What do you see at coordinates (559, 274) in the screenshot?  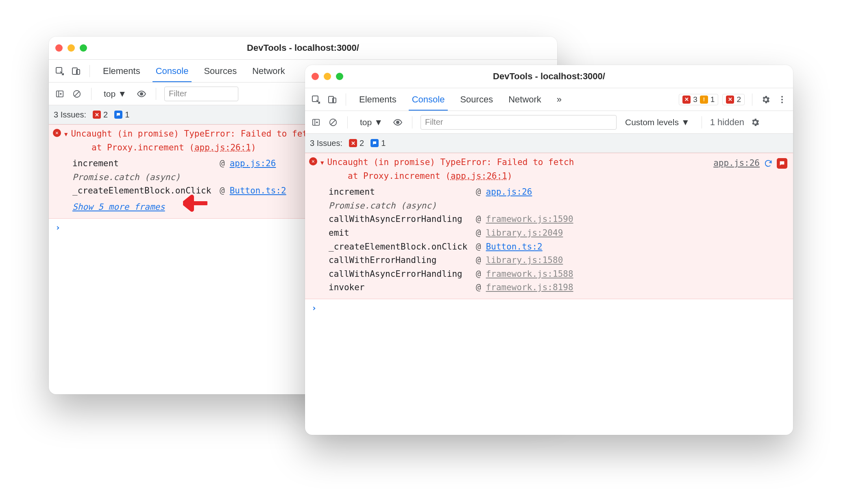 I see `stack-frame: callWithAsyncErrorHandling@framework.js:…` at bounding box center [559, 274].